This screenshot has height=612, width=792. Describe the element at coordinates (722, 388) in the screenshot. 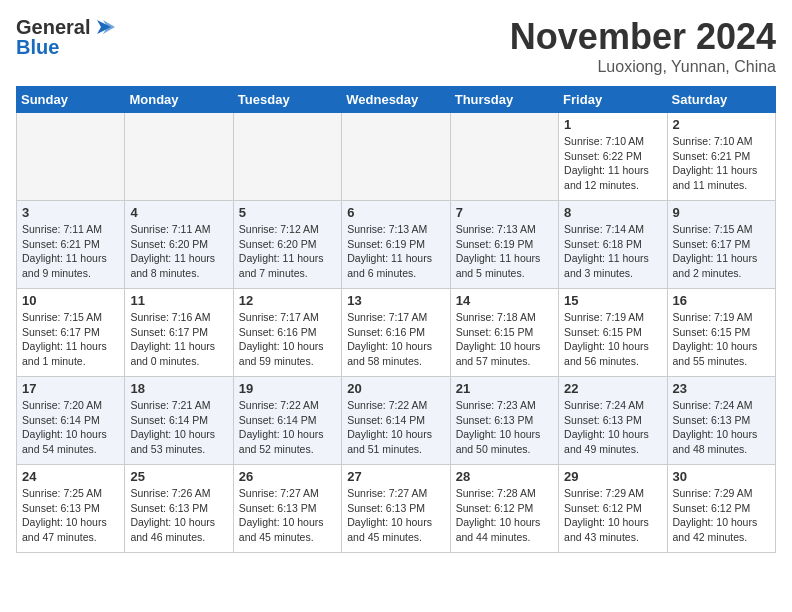

I see `day-number: 23` at that location.